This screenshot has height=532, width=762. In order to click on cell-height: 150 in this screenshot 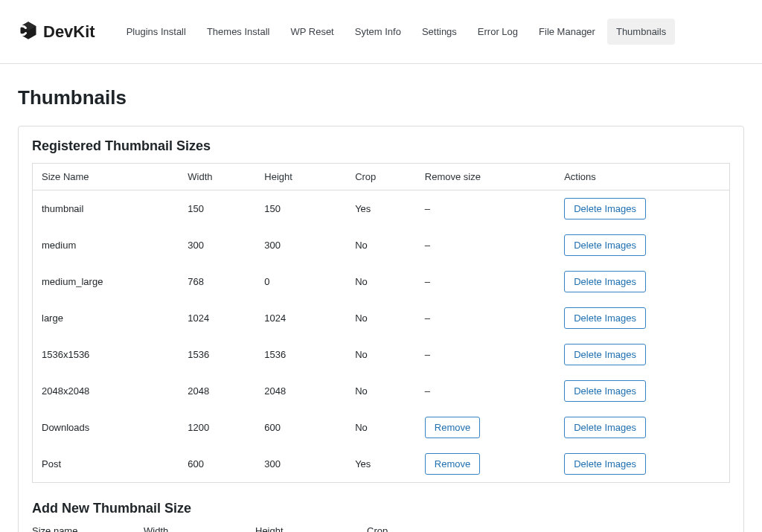, I will do `click(301, 209)`.